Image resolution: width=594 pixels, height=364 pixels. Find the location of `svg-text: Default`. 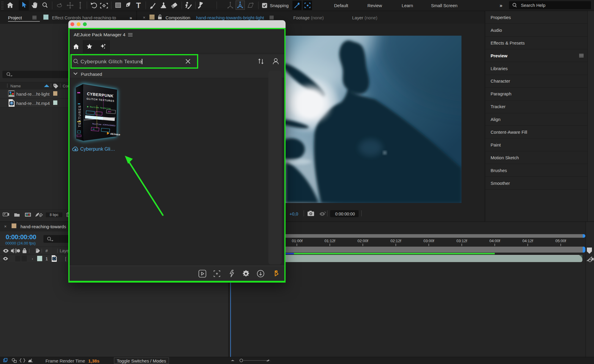

svg-text: Default is located at coordinates (341, 5).